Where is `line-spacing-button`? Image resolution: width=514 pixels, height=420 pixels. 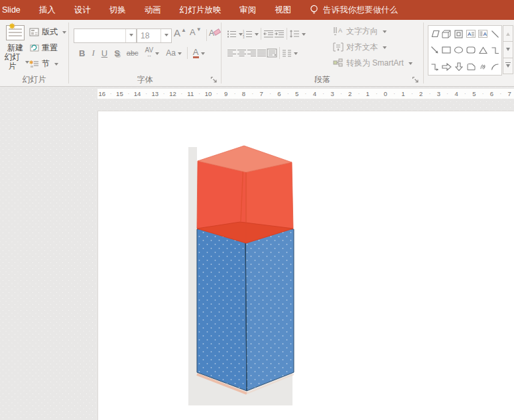 line-spacing-button is located at coordinates (297, 34).